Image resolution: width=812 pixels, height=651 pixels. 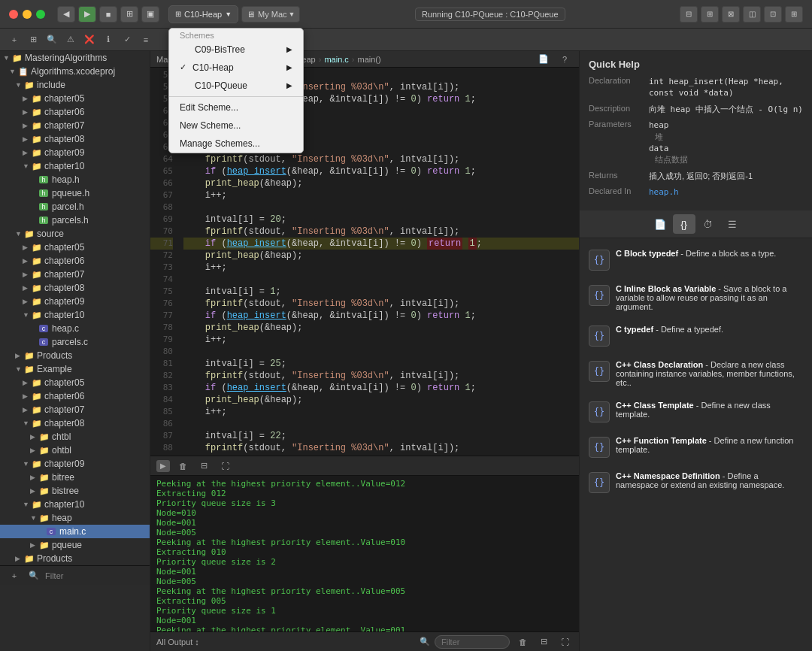 I want to click on rp-tab-history: ⏱, so click(x=708, y=224).